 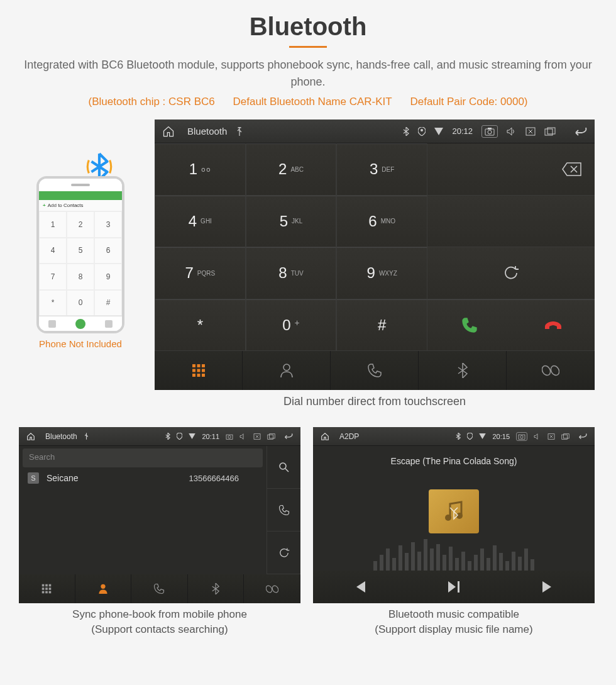 What do you see at coordinates (382, 221) in the screenshot?
I see `key-6: 6MNO` at bounding box center [382, 221].